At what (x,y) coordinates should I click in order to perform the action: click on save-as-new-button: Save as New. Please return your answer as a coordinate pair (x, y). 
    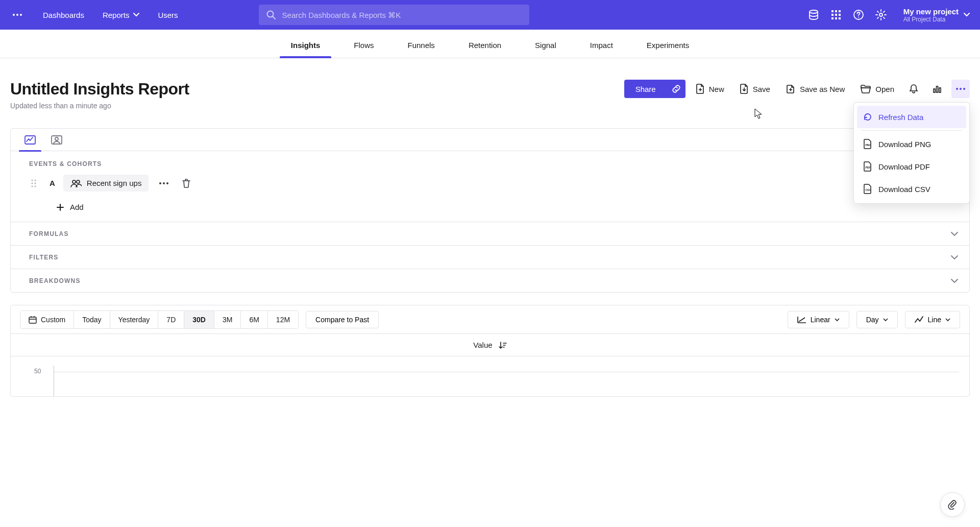
    Looking at the image, I should click on (815, 89).